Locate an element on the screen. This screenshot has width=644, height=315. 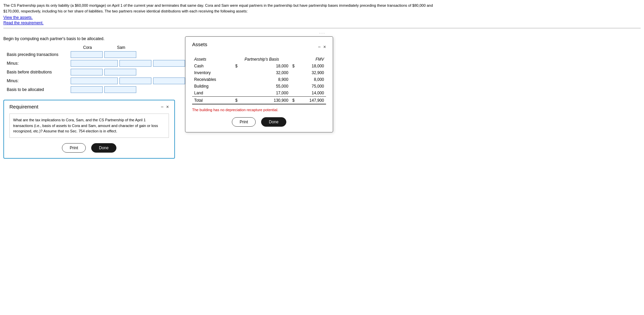
basis-allocated-cora is located at coordinates (87, 90).